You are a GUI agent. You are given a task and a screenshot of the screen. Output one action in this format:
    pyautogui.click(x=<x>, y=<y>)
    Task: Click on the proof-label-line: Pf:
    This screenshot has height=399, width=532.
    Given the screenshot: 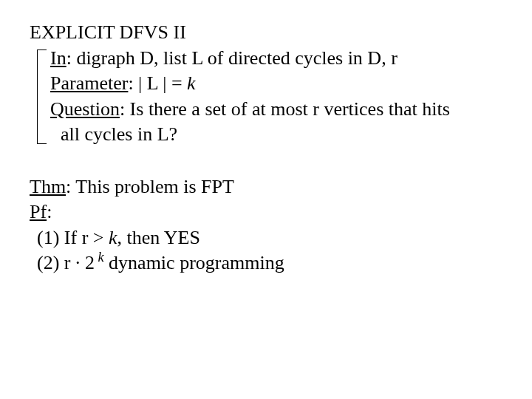 What is the action you would take?
    pyautogui.click(x=266, y=213)
    